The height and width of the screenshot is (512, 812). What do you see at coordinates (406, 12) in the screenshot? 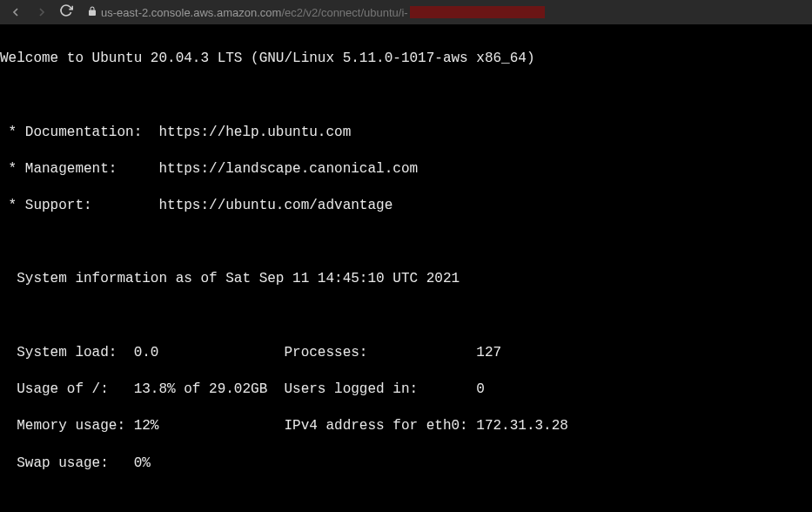
I see `browser-navigation-bar: us-east-2.console.aws.amazon.com/ec2/v2/…` at bounding box center [406, 12].